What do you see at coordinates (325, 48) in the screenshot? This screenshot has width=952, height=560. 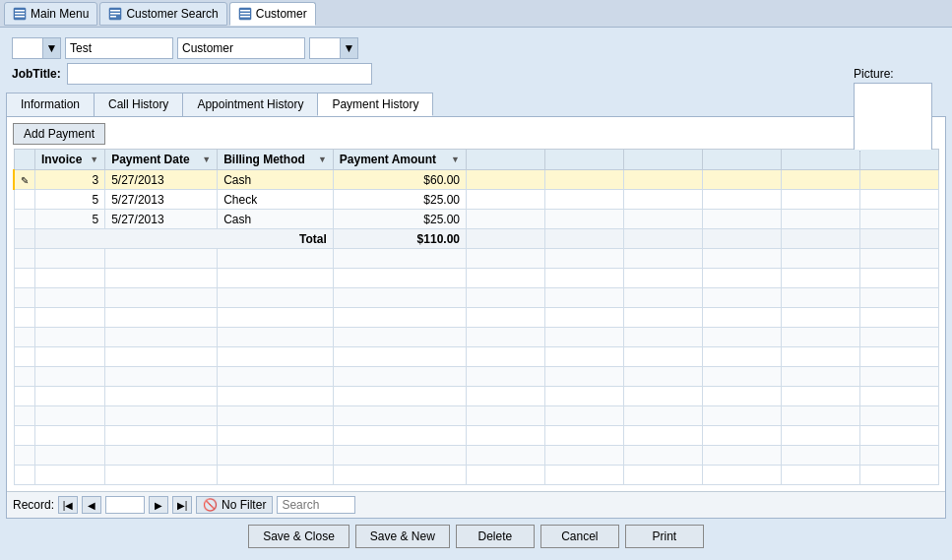 I see `suffix-input` at bounding box center [325, 48].